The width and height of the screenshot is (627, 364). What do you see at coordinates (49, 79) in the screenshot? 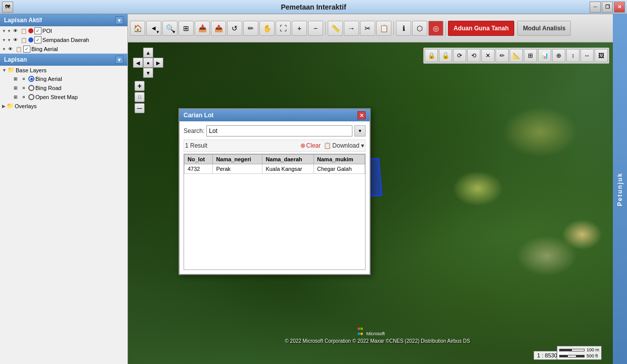
I see `bing-aerial-label: Bing Aerial` at bounding box center [49, 79].